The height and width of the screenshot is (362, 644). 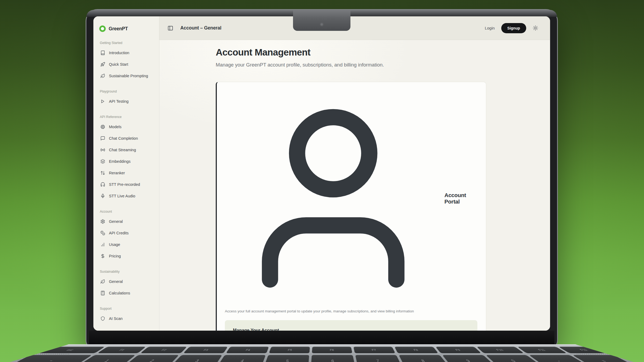 I want to click on sidebar-item-label: STT Pre-recorded, so click(x=125, y=184).